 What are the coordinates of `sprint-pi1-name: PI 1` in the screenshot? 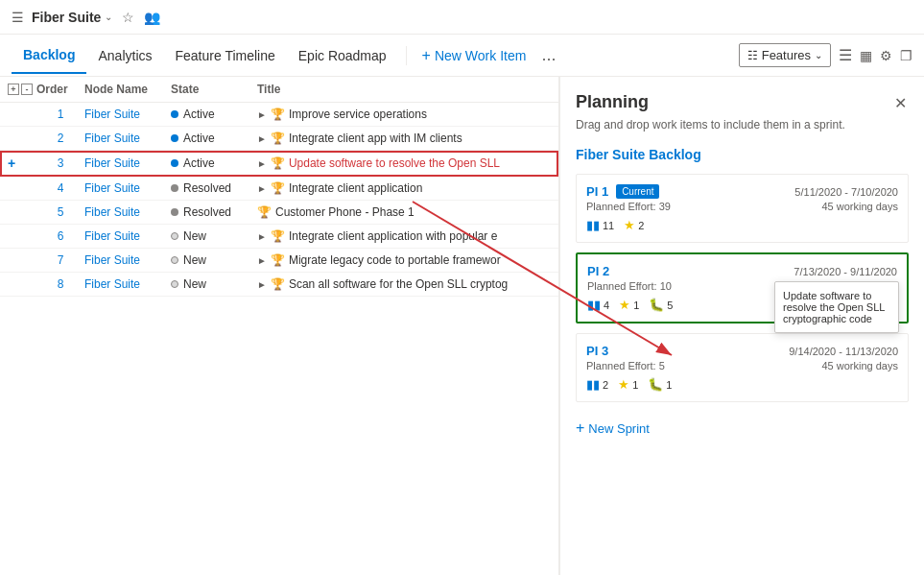 It's located at (597, 192).